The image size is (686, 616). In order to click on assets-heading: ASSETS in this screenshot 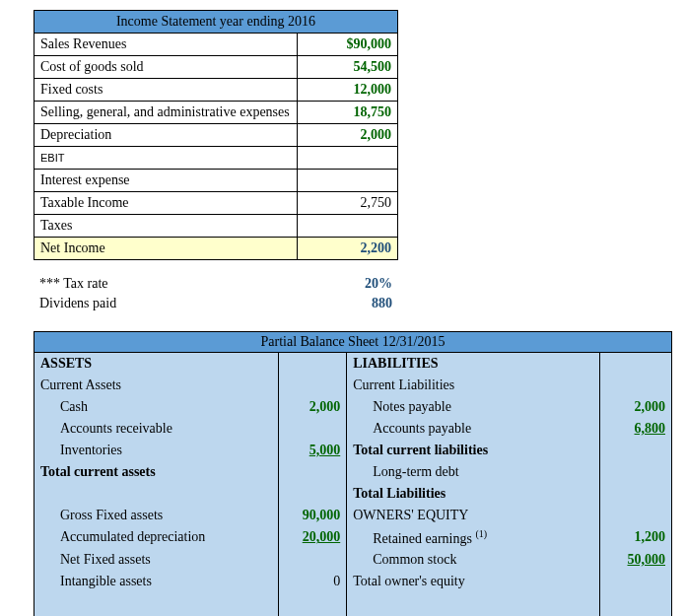, I will do `click(157, 365)`.